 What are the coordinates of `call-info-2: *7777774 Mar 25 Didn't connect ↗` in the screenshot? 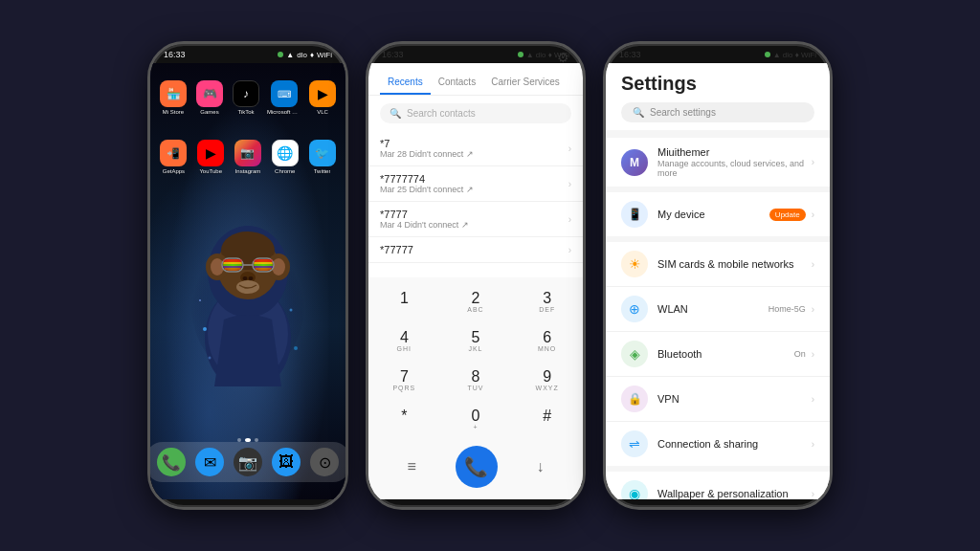 It's located at (427, 184).